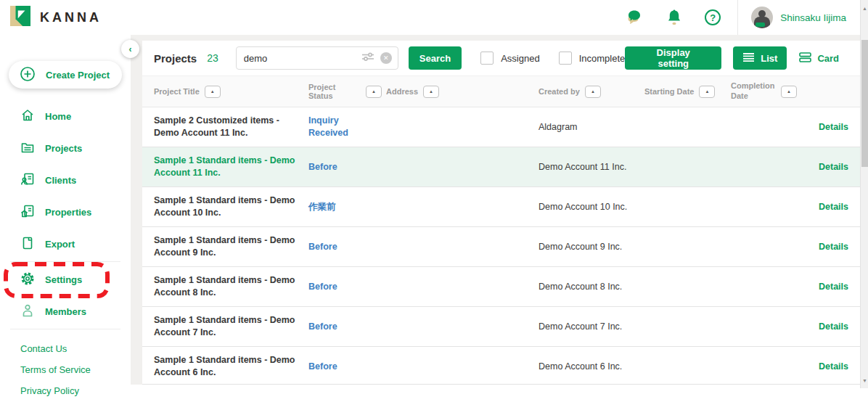 This screenshot has height=410, width=868. What do you see at coordinates (591, 91) in the screenshot?
I see `column-created-by: Created by ▲` at bounding box center [591, 91].